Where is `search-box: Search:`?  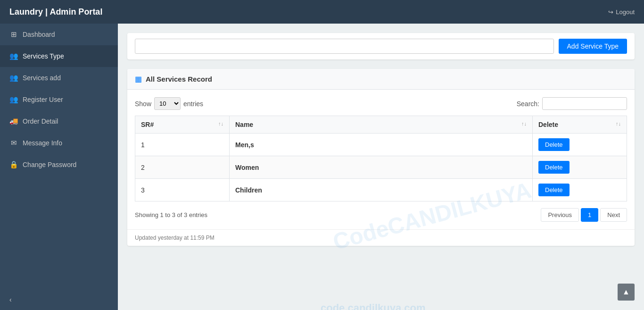 search-box: Search: is located at coordinates (572, 104).